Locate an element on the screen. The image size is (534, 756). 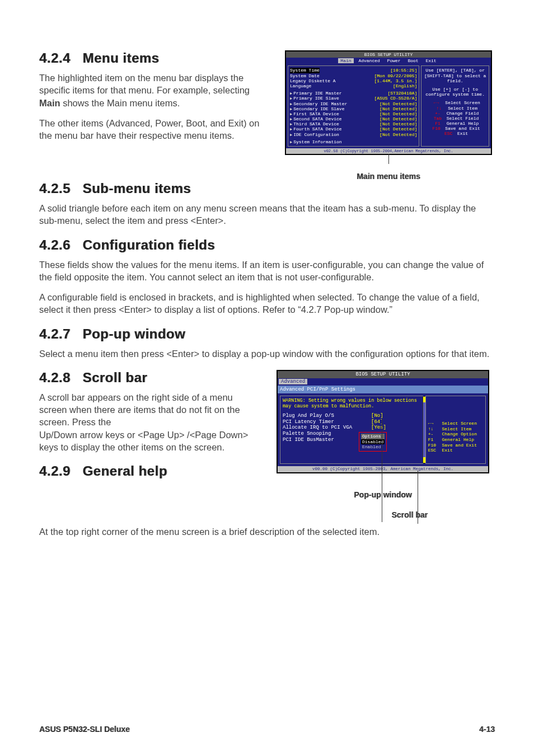
callout-line-scrollbar is located at coordinates (418, 497).